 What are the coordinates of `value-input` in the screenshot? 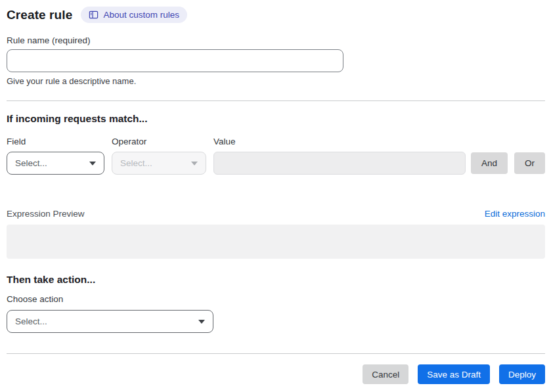 It's located at (340, 163).